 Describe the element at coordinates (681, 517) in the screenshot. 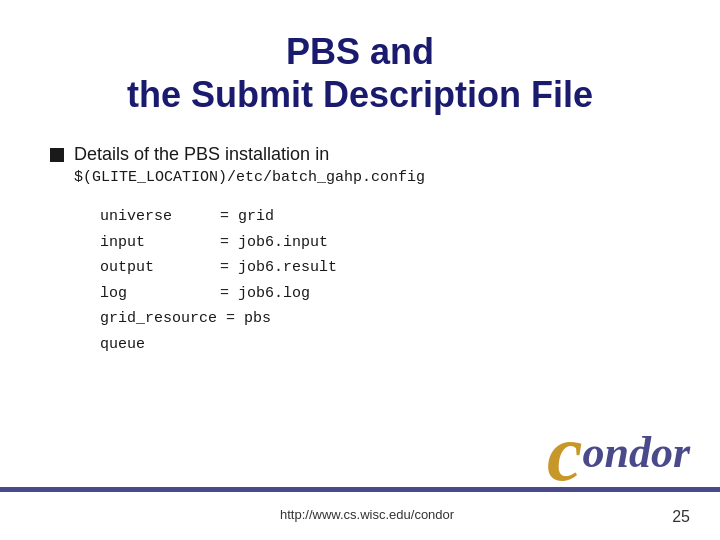

I see `page-number: 25` at that location.